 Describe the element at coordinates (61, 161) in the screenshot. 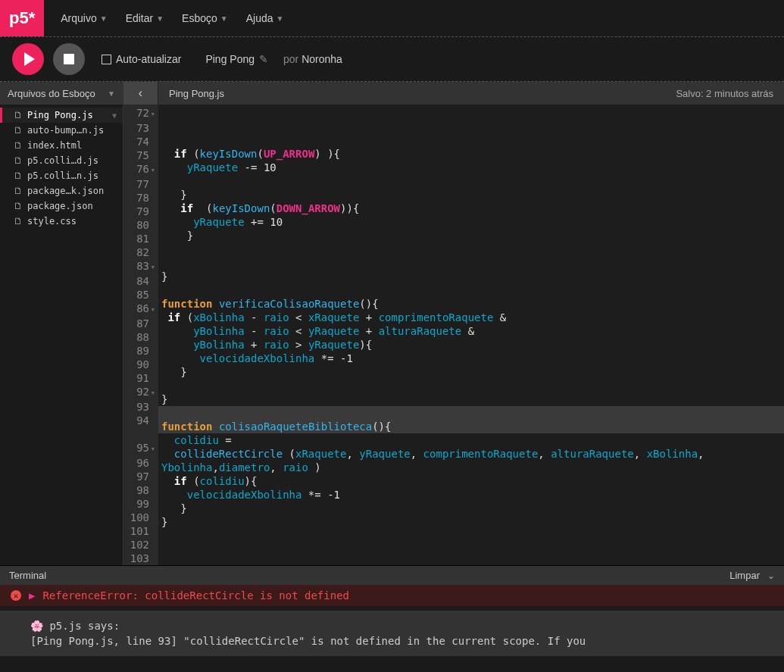

I see `file-collide-d: 🗋p5.colli…d.js` at that location.